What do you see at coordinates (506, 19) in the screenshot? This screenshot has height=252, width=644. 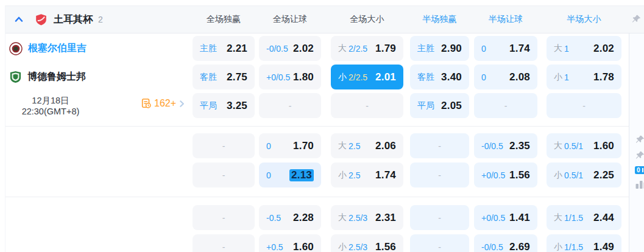 I see `column-header-halftime-handicap: 半场让球` at bounding box center [506, 19].